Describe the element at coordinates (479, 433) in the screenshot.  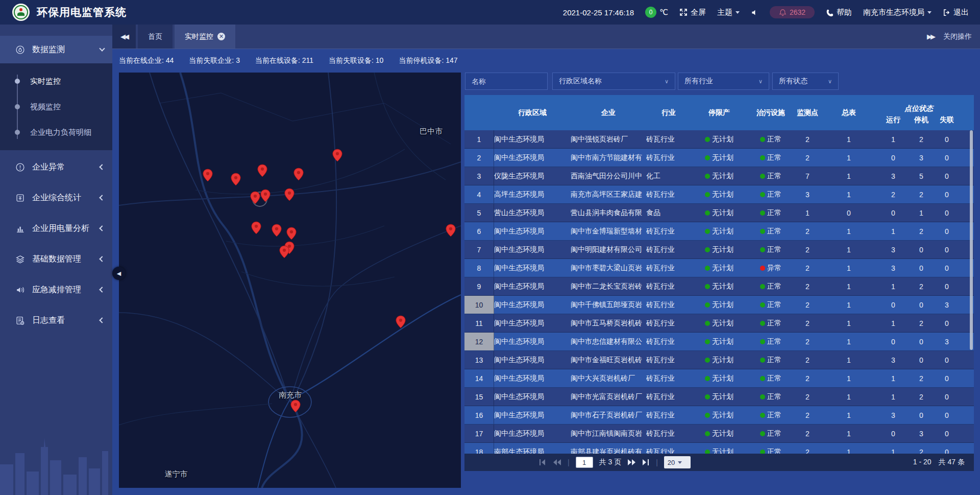
I see `row-index-cell: 17` at that location.